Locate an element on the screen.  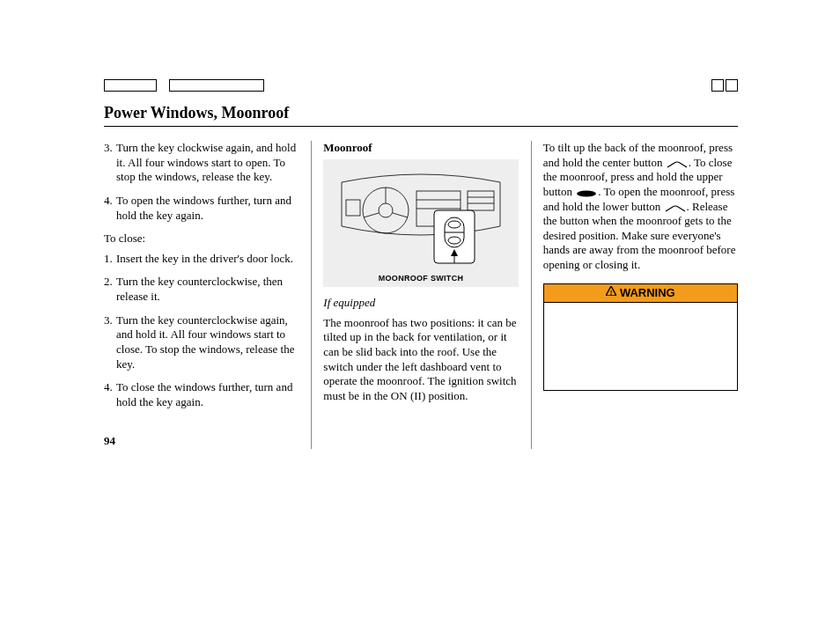
open-button-icon is located at coordinates (675, 207).